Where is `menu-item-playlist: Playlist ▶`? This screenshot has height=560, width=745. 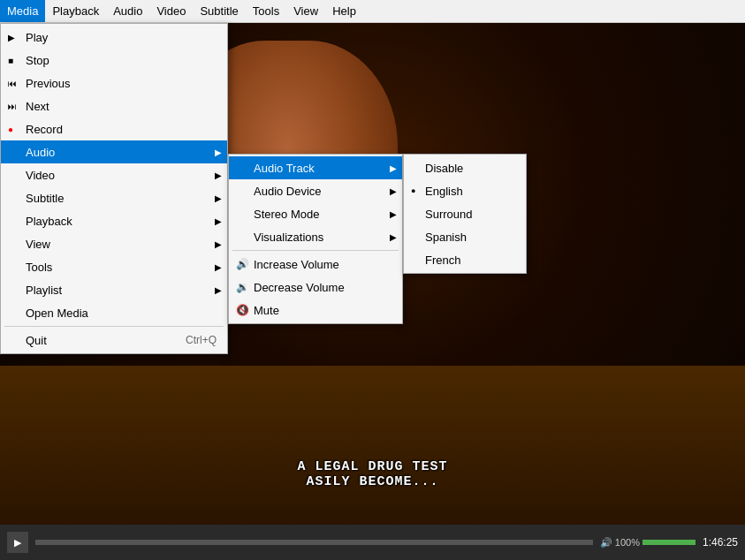 menu-item-playlist: Playlist ▶ is located at coordinates (114, 290).